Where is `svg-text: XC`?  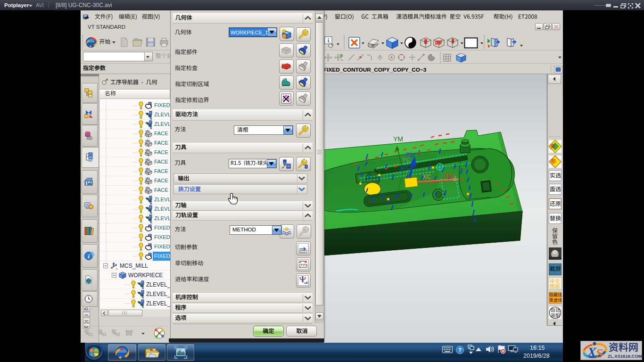
svg-text: XC is located at coordinates (427, 176).